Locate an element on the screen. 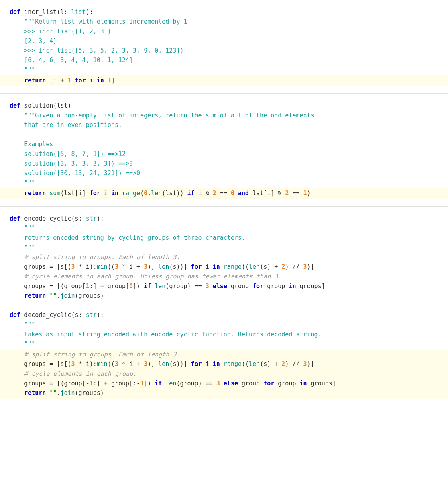  highlighted-line: groups = [s[(3 * i):min((3 * i + 3), len… is located at coordinates (224, 364).